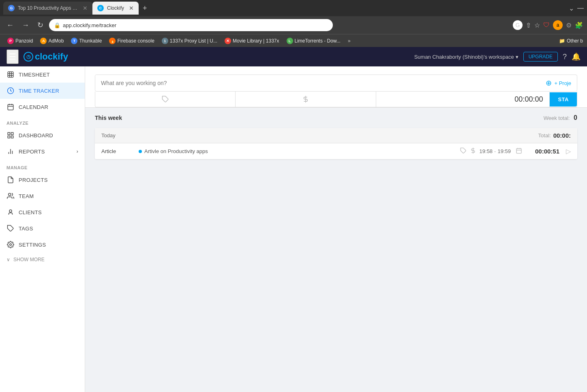  I want to click on back-button: ←, so click(10, 25).